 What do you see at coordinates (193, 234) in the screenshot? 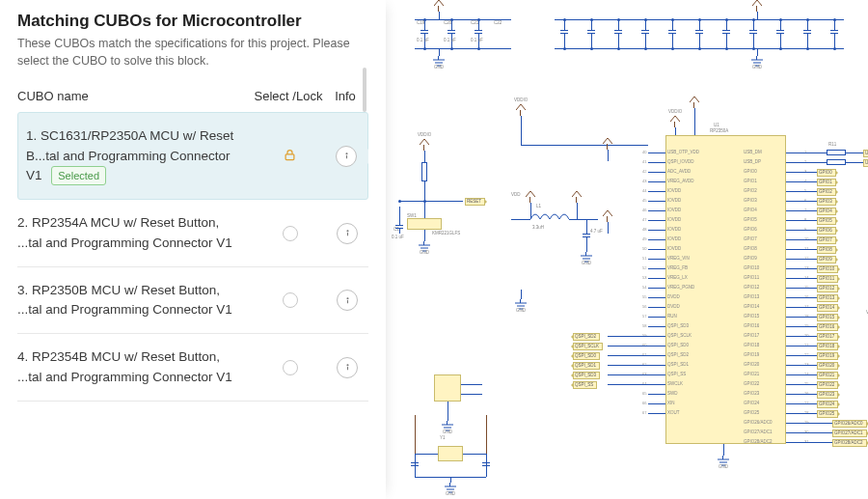
I see `cubo-row: 2. RP2354A MCU w/ Reset Button, ...tal a…` at bounding box center [193, 234].